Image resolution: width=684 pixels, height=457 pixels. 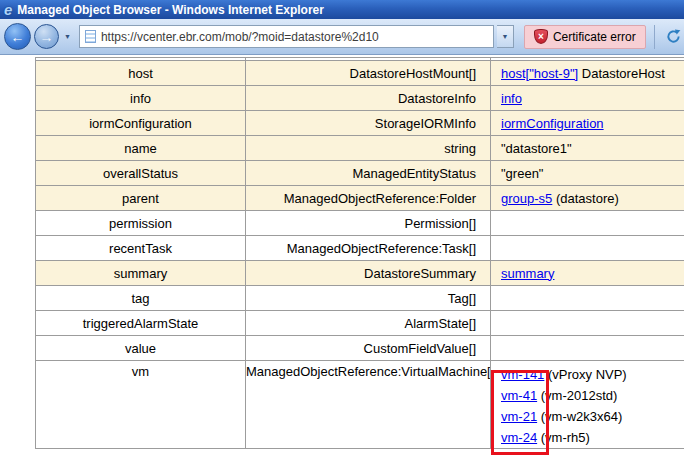 I want to click on property-type: Tag[], so click(x=368, y=298).